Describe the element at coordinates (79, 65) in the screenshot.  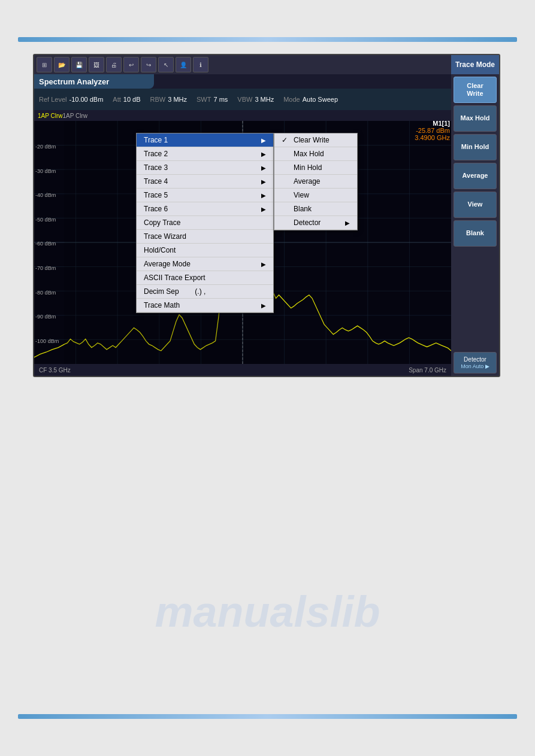
I see `toolbar-btn-save: 💾` at that location.